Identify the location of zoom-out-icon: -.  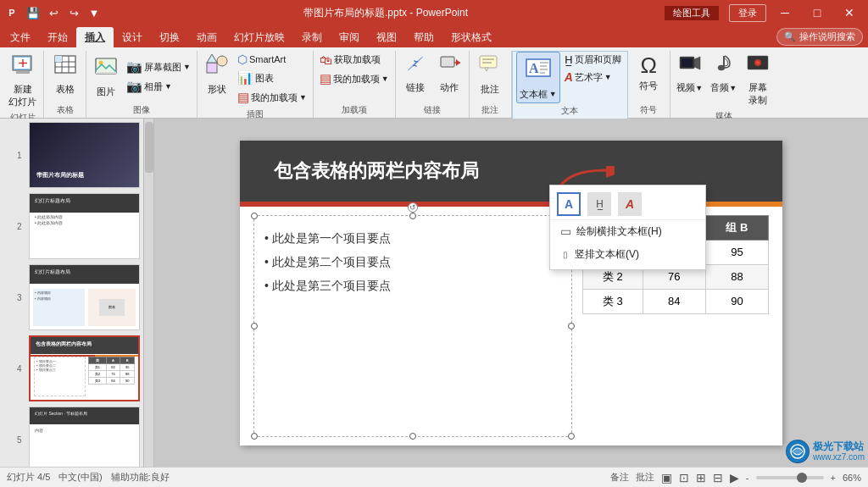
(748, 478).